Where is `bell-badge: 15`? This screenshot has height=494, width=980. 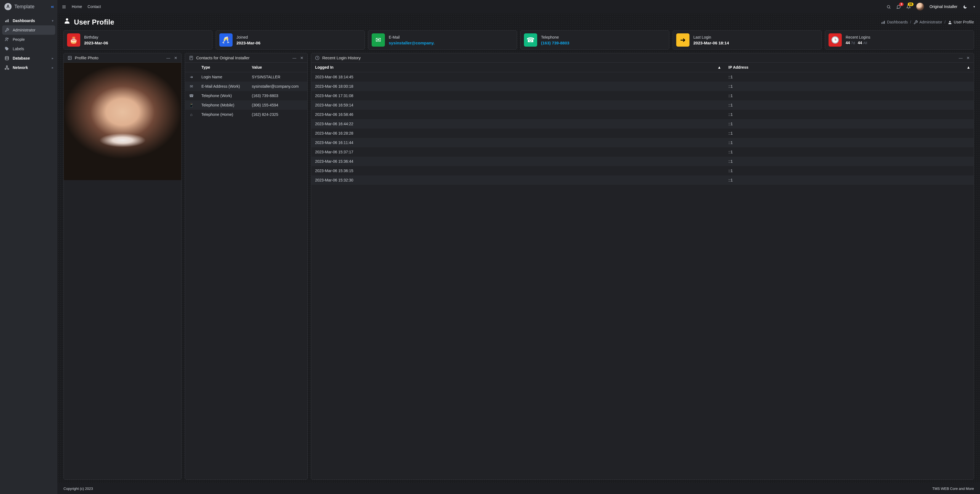
bell-badge: 15 is located at coordinates (911, 5).